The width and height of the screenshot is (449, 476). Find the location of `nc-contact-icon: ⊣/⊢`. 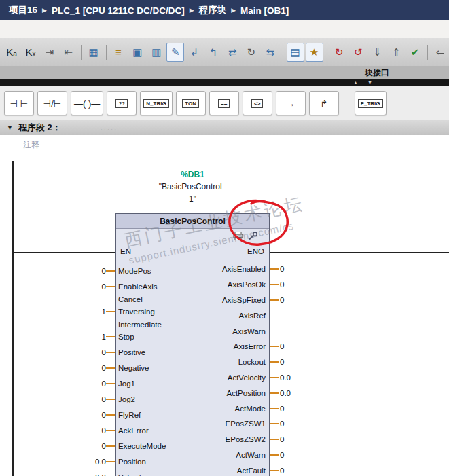

nc-contact-icon: ⊣/⊢ is located at coordinates (52, 103).